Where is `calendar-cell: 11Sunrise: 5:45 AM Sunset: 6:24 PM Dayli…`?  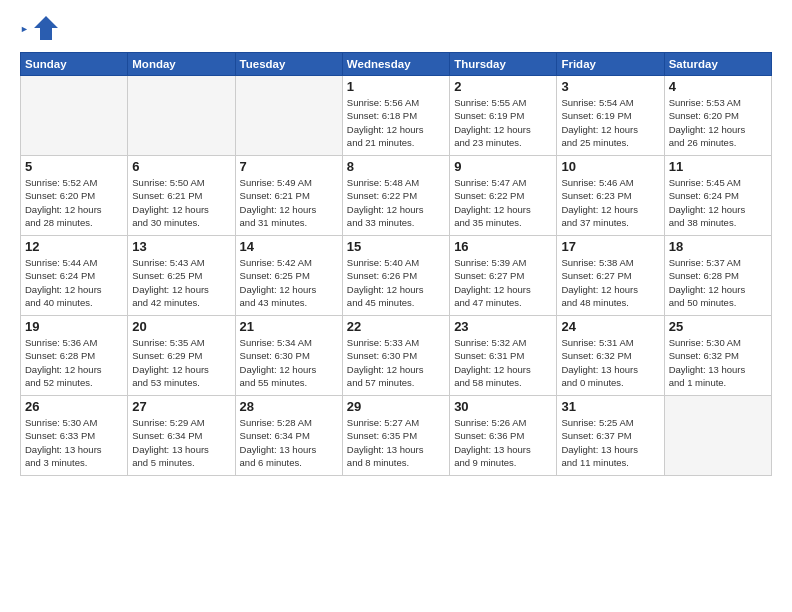
calendar-cell: 11Sunrise: 5:45 AM Sunset: 6:24 PM Dayli… is located at coordinates (718, 196).